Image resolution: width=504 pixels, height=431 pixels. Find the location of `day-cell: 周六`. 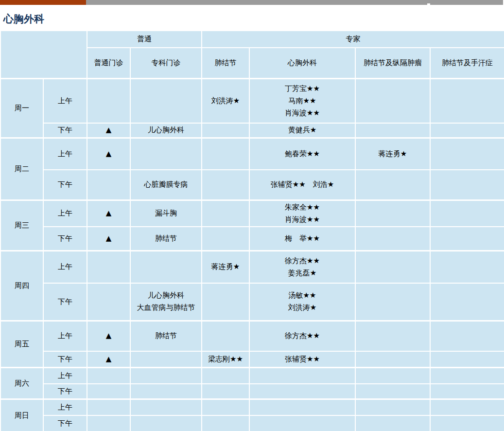

day-cell: 周六 is located at coordinates (22, 383).